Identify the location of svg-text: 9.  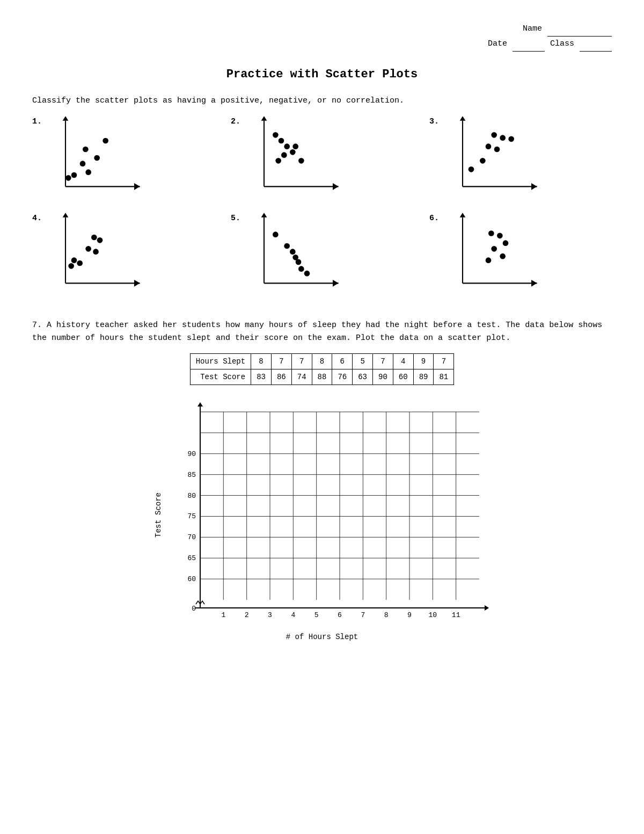
(409, 615).